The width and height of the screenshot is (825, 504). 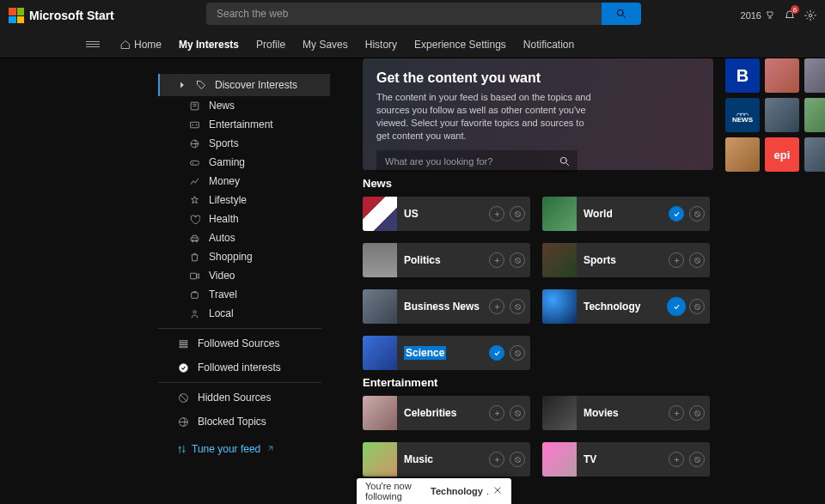 I want to click on source-tile: epi, so click(x=782, y=155).